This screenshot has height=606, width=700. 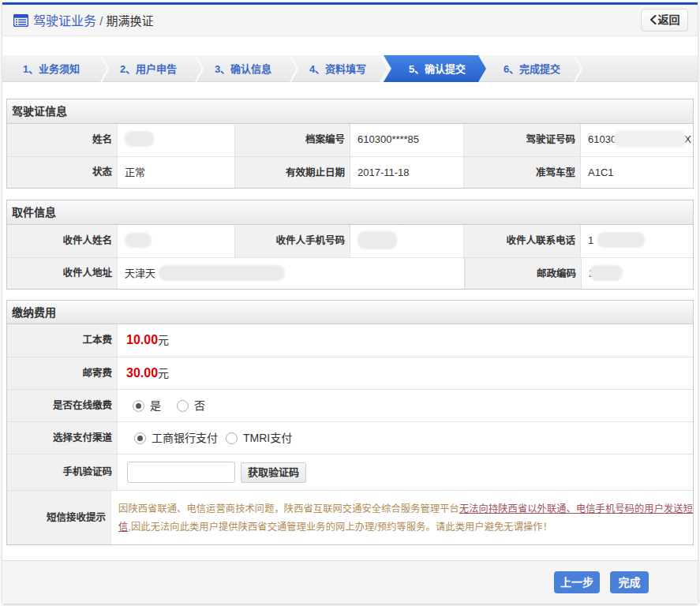 I want to click on svg-text: 6、完成提交, so click(x=532, y=69).